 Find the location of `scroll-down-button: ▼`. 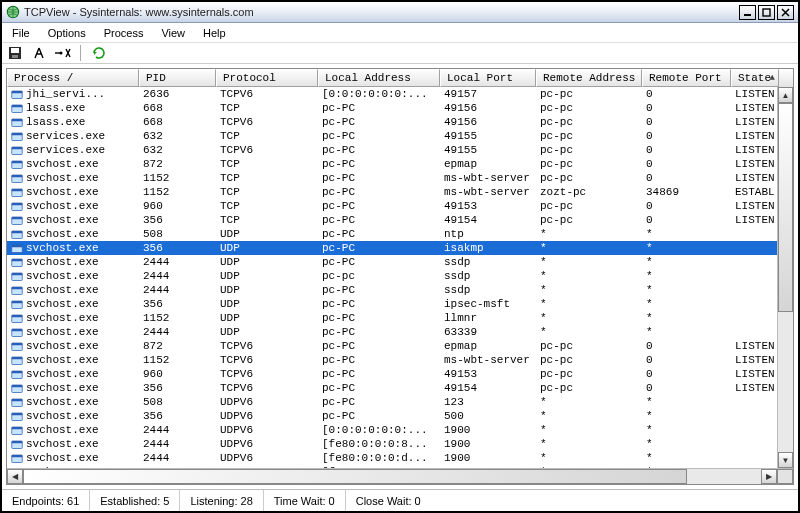

scroll-down-button: ▼ is located at coordinates (786, 460).